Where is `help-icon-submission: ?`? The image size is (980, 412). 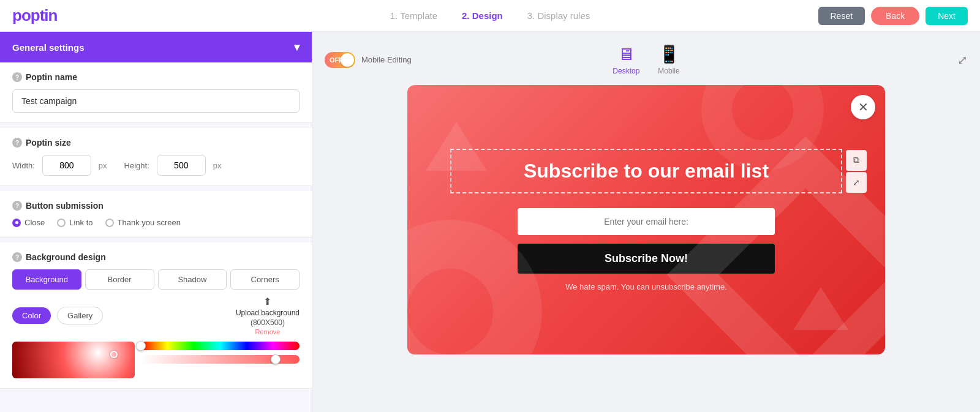 help-icon-submission: ? is located at coordinates (17, 206).